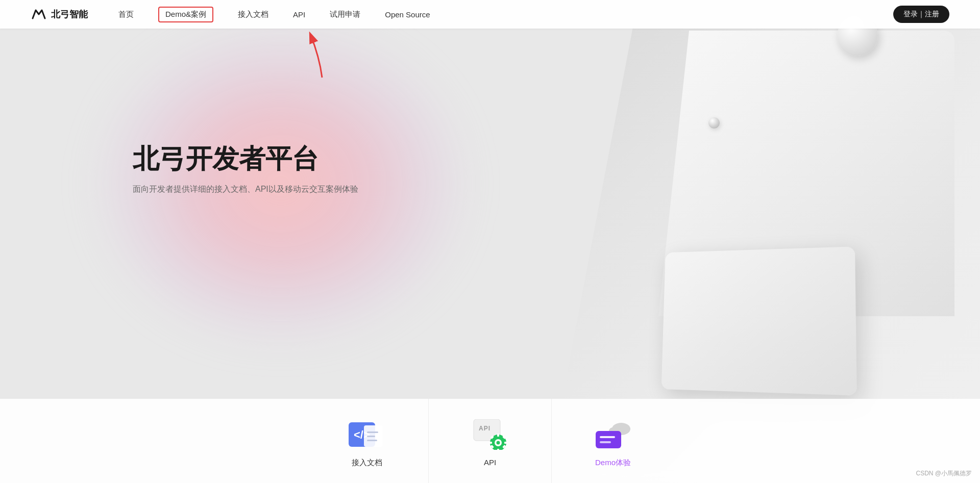 The width and height of the screenshot is (980, 483). I want to click on nav-link-docs: 接入文档, so click(253, 14).